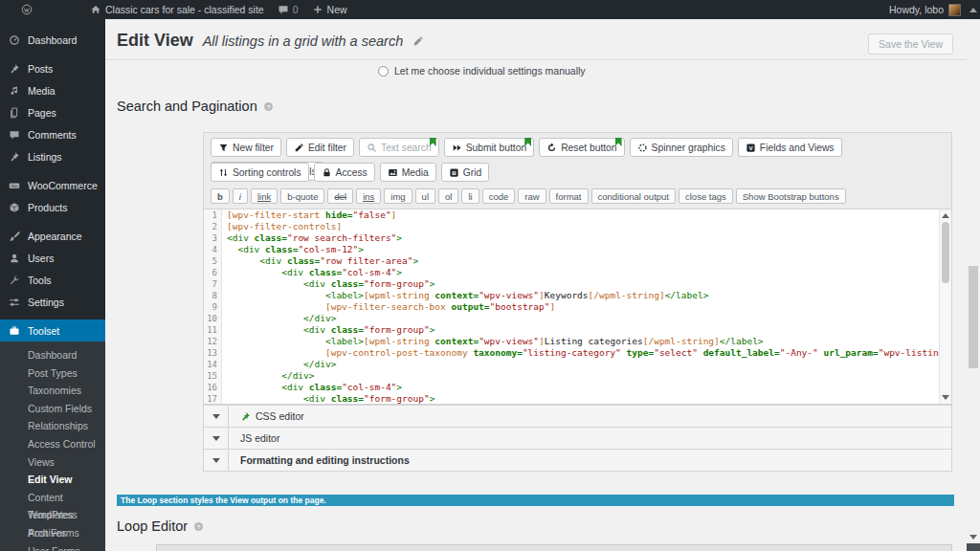 The width and height of the screenshot is (980, 551). I want to click on wordpress-logo-menu, so click(27, 10).